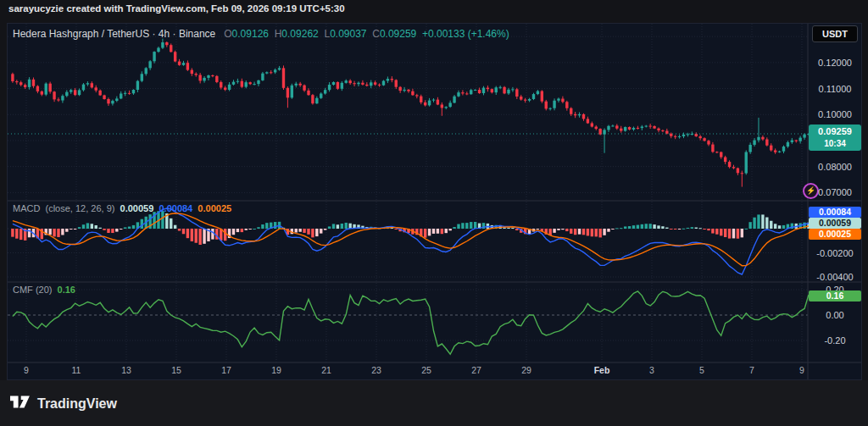  Describe the element at coordinates (752, 370) in the screenshot. I see `time-tick-label: 7` at that location.